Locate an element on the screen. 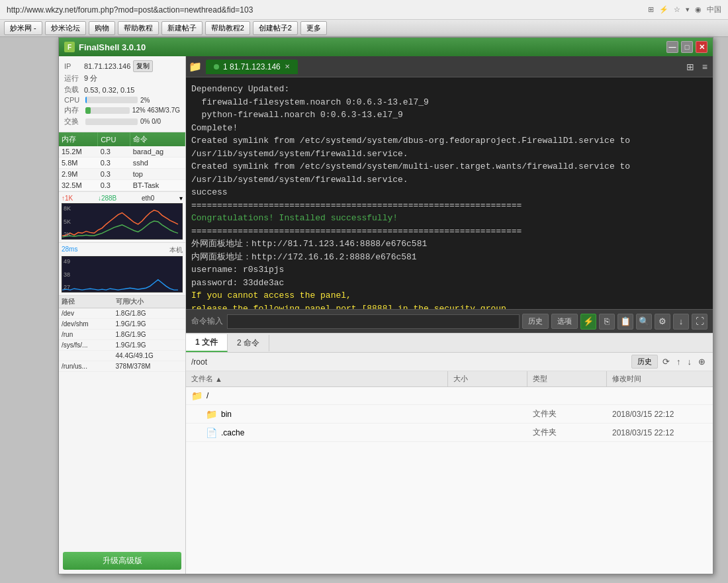 The width and height of the screenshot is (728, 583). disk-row: 44.4G/49.1G is located at coordinates (122, 356).